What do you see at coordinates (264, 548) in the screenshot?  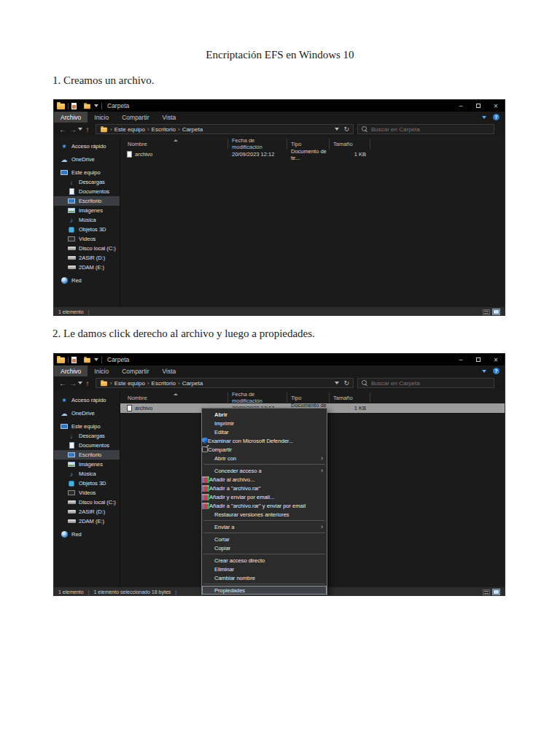 I see `context-menu-item: Copiar` at bounding box center [264, 548].